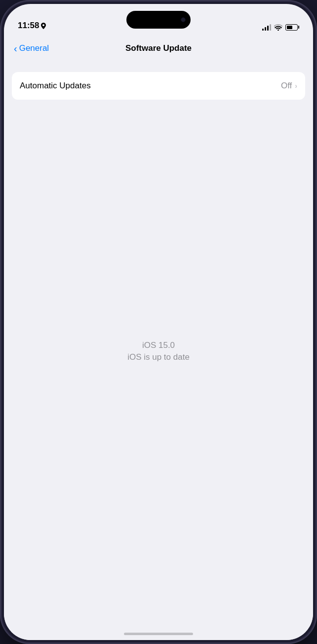 The image size is (317, 644). What do you see at coordinates (289, 28) in the screenshot?
I see `battery-fill` at bounding box center [289, 28].